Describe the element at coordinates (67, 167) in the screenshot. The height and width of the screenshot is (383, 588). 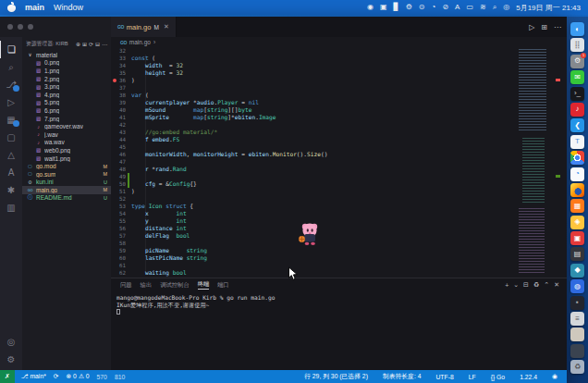
I see `file-item: ⎔go.modM` at that location.